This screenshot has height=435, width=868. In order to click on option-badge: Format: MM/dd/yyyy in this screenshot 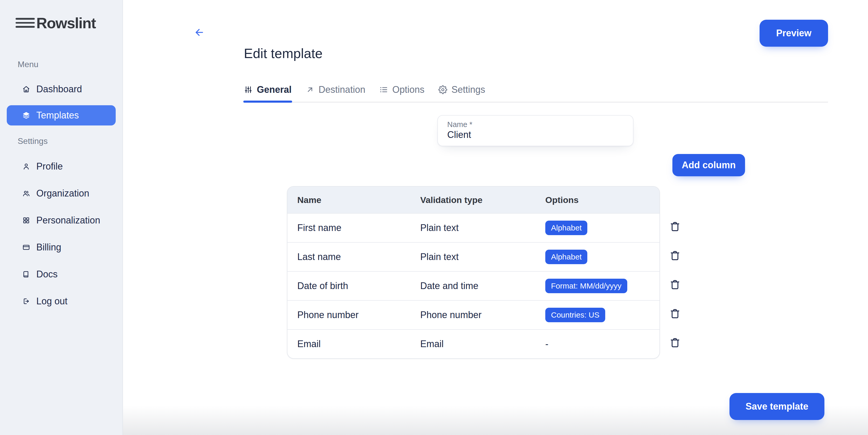, I will do `click(586, 286)`.